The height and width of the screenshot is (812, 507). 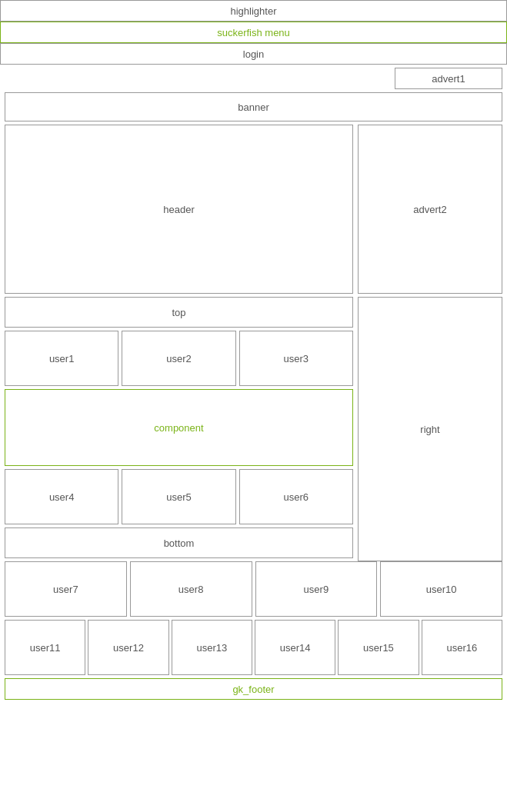 What do you see at coordinates (178, 358) in the screenshot?
I see `user-row-1: user1 user2 user3` at bounding box center [178, 358].